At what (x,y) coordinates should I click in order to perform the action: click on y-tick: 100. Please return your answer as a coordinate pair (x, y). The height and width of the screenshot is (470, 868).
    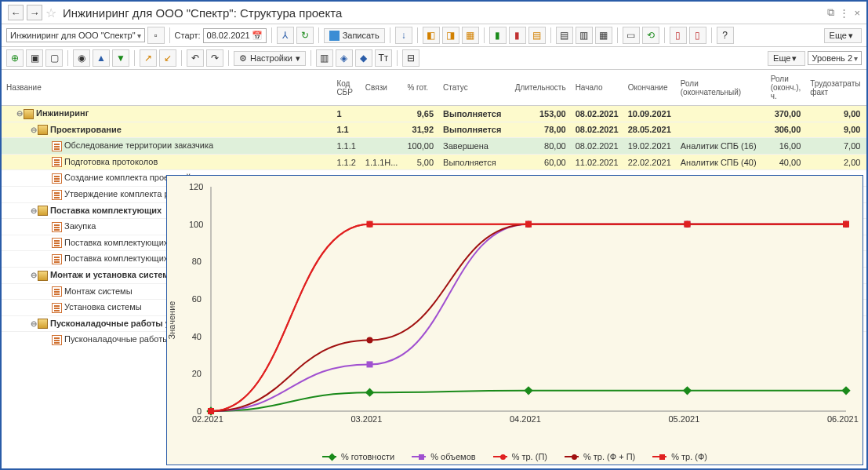
    Looking at the image, I should click on (195, 224).